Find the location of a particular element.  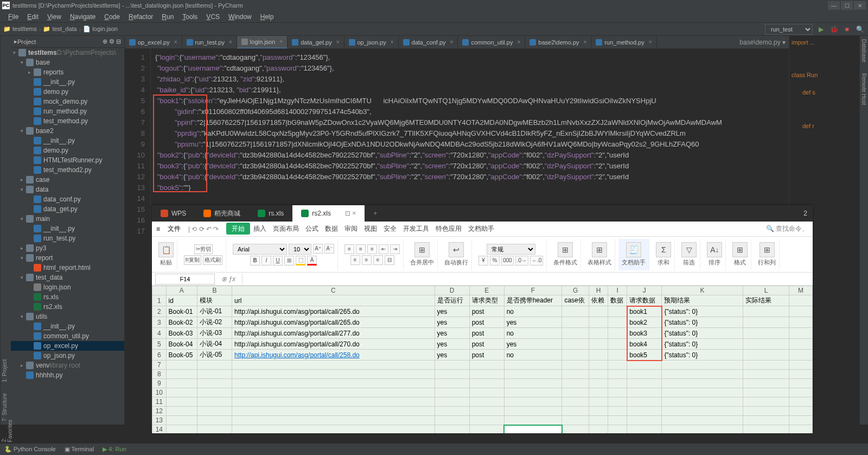

sum-button: Σ is located at coordinates (663, 250).